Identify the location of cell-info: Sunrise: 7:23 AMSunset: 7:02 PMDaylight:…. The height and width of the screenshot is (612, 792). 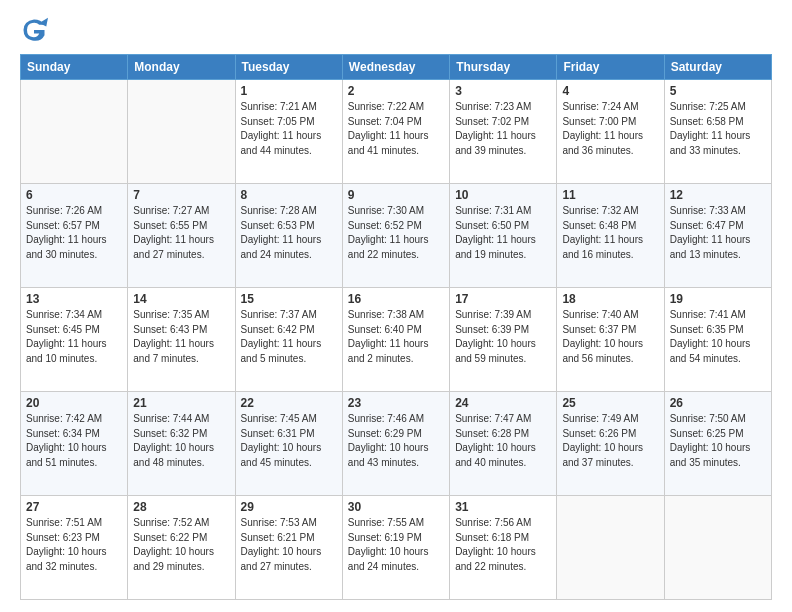
(503, 129).